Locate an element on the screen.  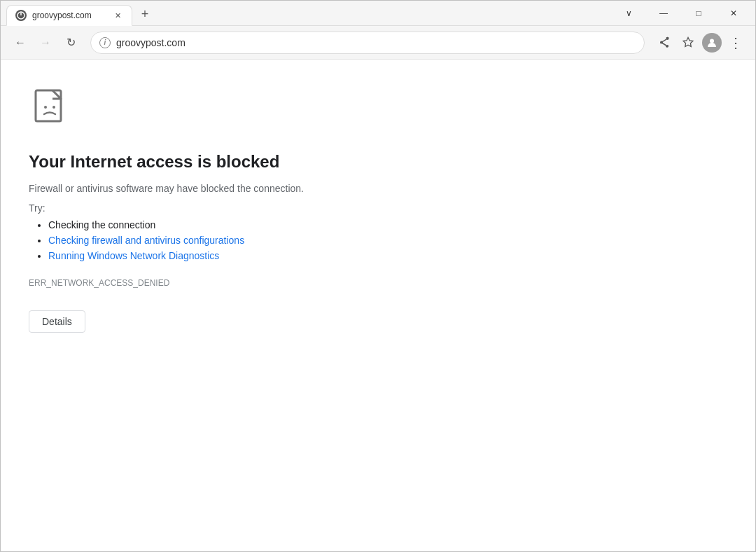
tab-area: groovypost.com ✕ + is located at coordinates (307, 13).